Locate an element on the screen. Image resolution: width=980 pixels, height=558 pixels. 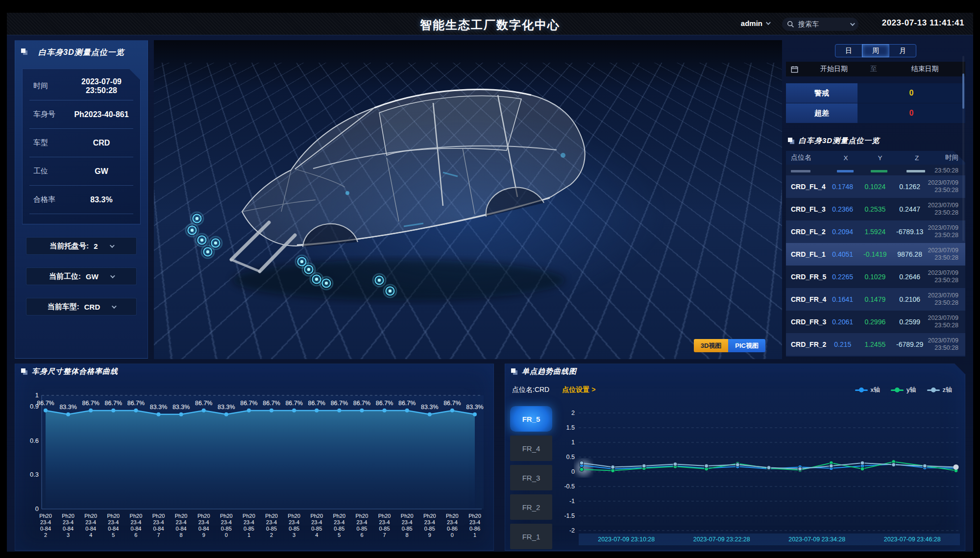
point-name: CRD_FR_5 is located at coordinates (807, 277).